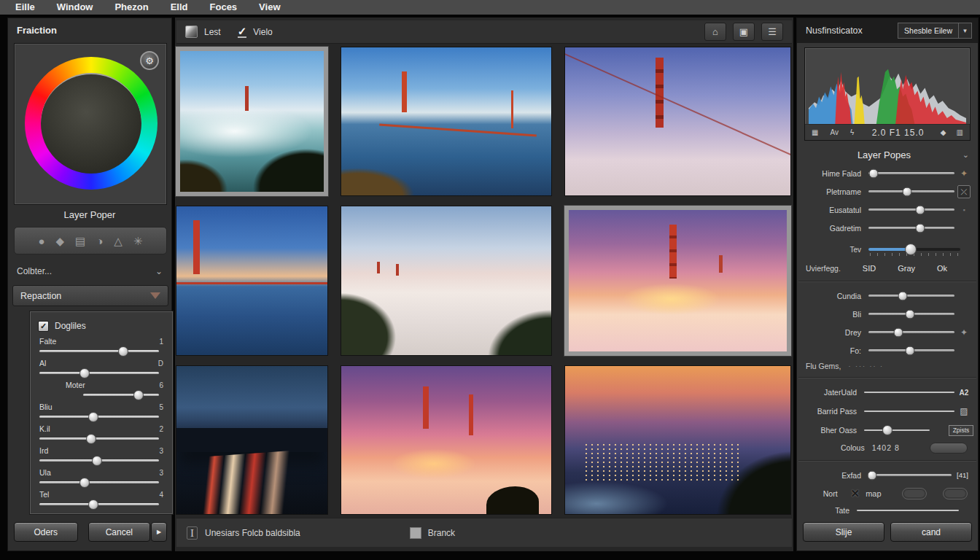 This screenshot has height=560, width=980. What do you see at coordinates (931, 532) in the screenshot?
I see `cand-button: cand` at bounding box center [931, 532].